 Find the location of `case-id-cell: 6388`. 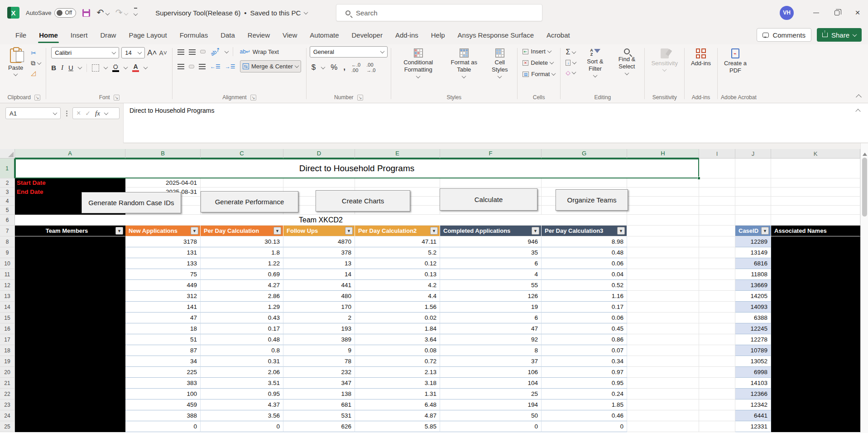

case-id-cell: 6388 is located at coordinates (753, 318).